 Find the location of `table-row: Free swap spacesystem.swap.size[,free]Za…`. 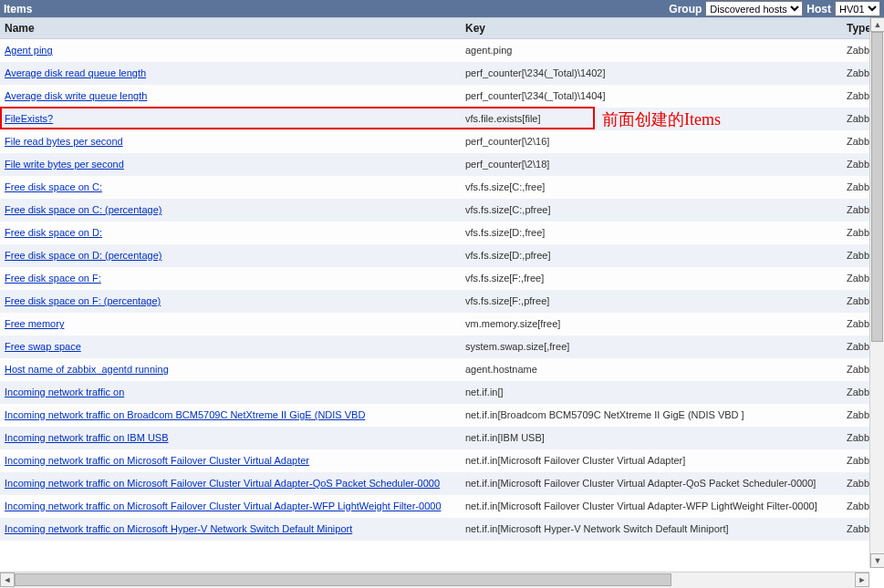

table-row: Free swap spacesystem.swap.size[,free]Za… is located at coordinates (434, 346).